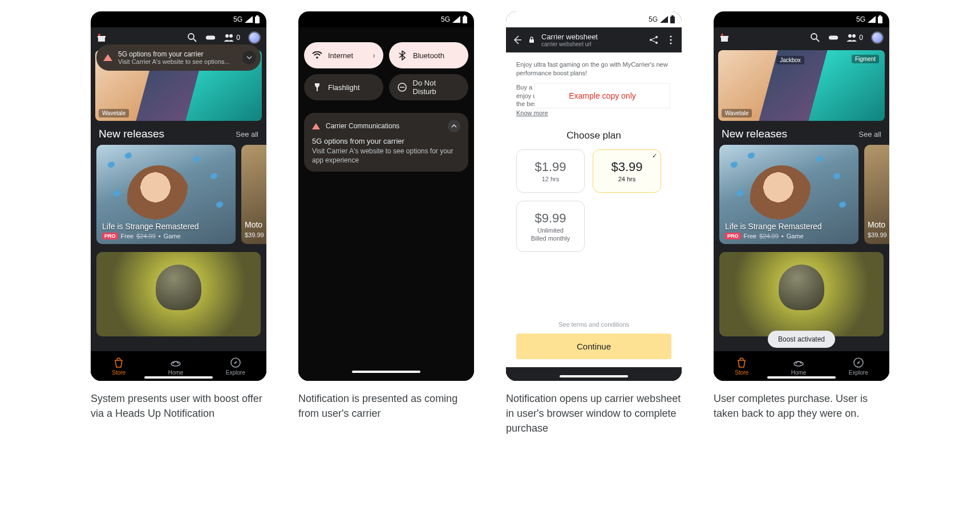 The height and width of the screenshot is (516, 980). Describe the element at coordinates (174, 62) in the screenshot. I see `hun-body: Visit Carrier A's website to see options…` at that location.